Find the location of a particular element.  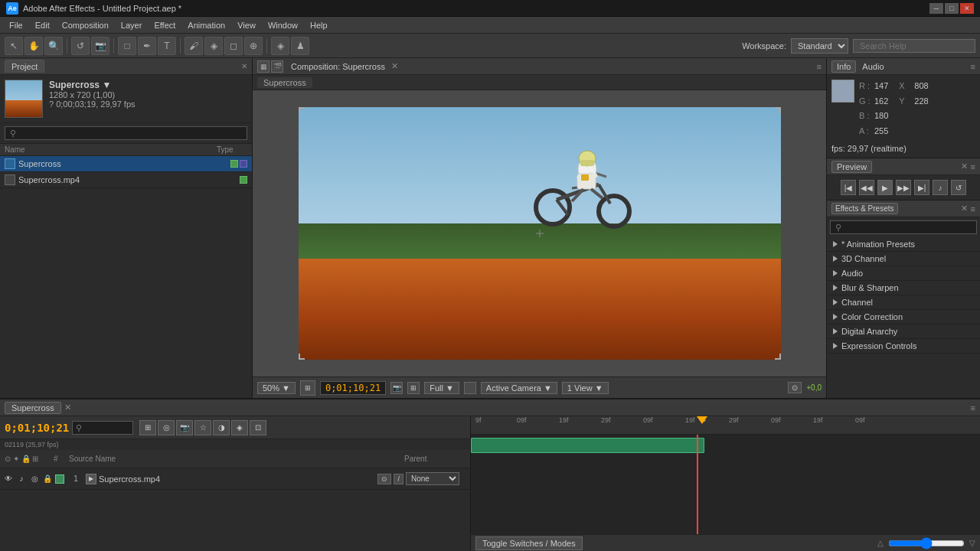

rotate-tool: ↺ is located at coordinates (80, 46).